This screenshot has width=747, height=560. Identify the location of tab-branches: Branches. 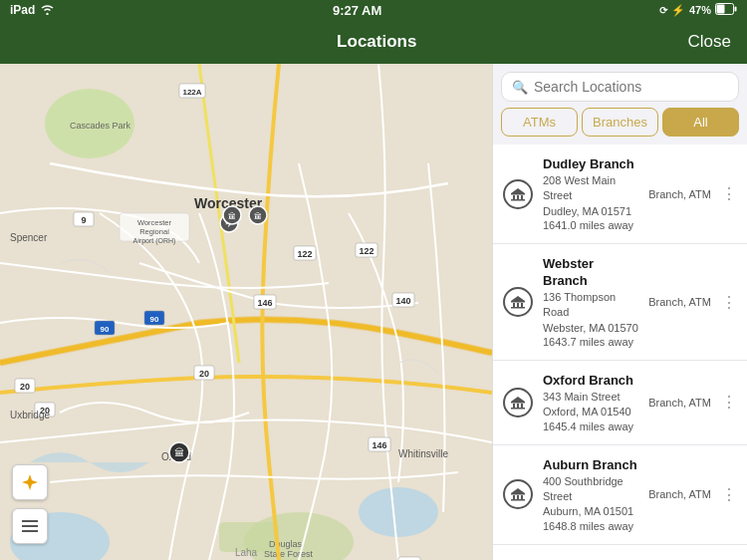
(620, 122).